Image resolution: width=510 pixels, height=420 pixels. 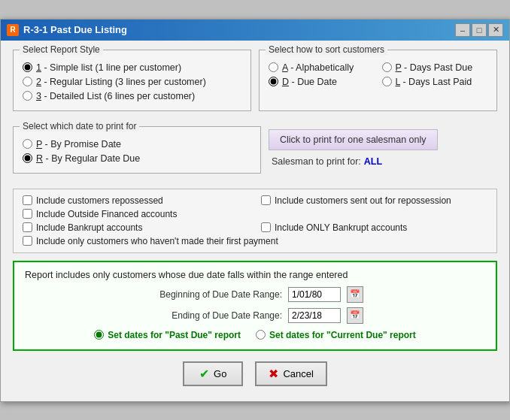 What do you see at coordinates (378, 75) in the screenshot?
I see `sort-options: A - Alphabetically P - Days Past Due D -…` at bounding box center [378, 75].